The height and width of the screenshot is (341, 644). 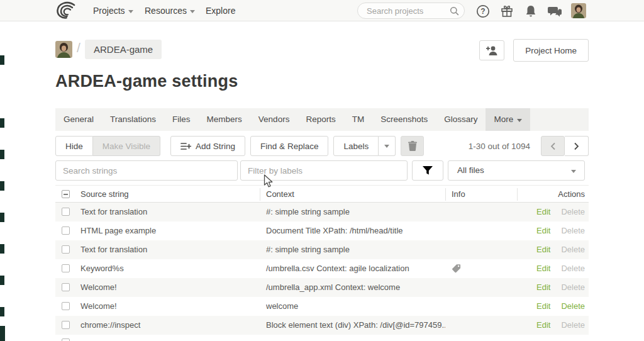 What do you see at coordinates (65, 194) in the screenshot?
I see `select-all-checkbox` at bounding box center [65, 194].